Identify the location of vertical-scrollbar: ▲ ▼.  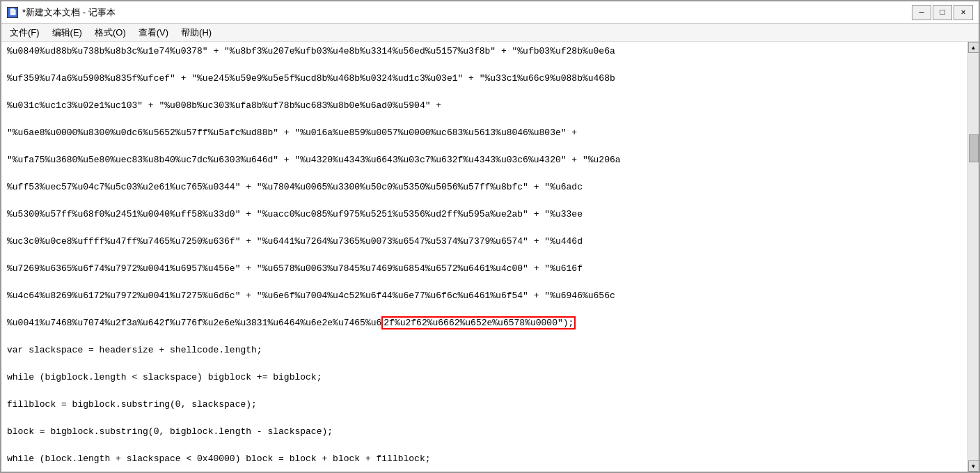
(973, 256).